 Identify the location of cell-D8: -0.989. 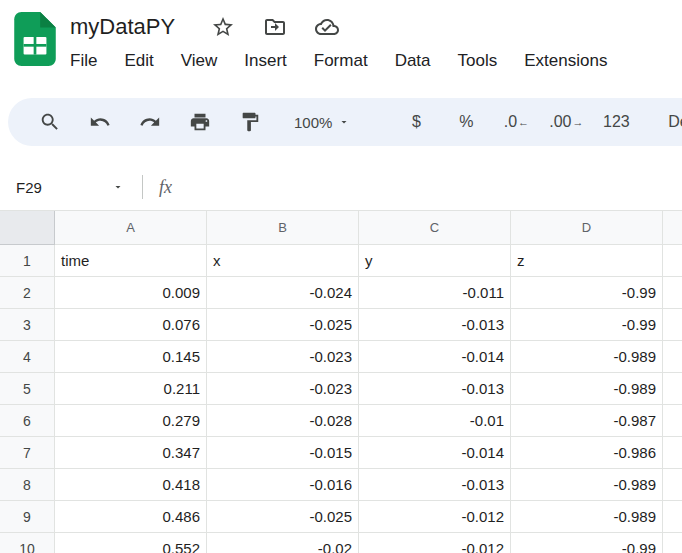
(587, 485).